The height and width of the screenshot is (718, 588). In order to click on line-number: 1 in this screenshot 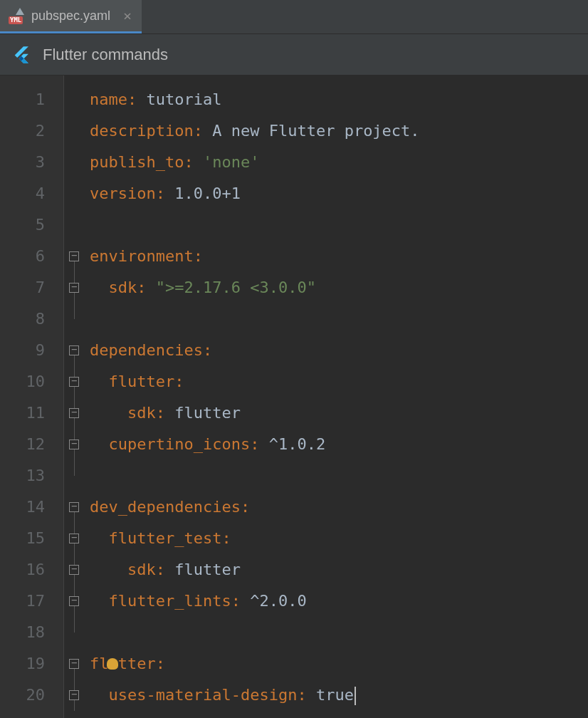, I will do `click(31, 100)`.